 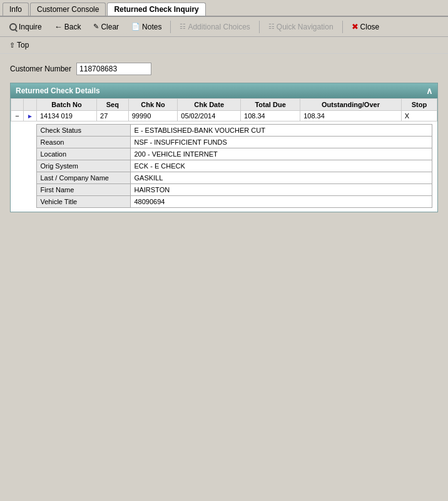 What do you see at coordinates (209, 116) in the screenshot?
I see `chk-date-cell: 05/02/2014` at bounding box center [209, 116].